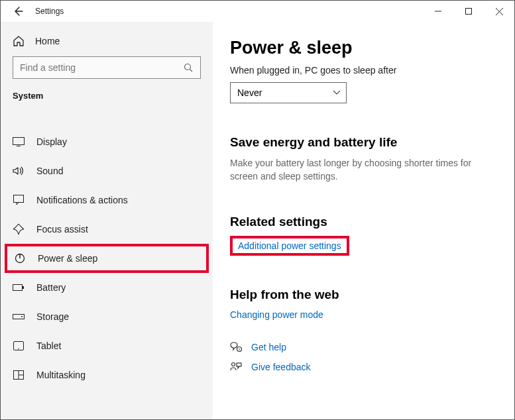 The image size is (515, 420). What do you see at coordinates (19, 346) in the screenshot?
I see `tablet-icon` at bounding box center [19, 346].